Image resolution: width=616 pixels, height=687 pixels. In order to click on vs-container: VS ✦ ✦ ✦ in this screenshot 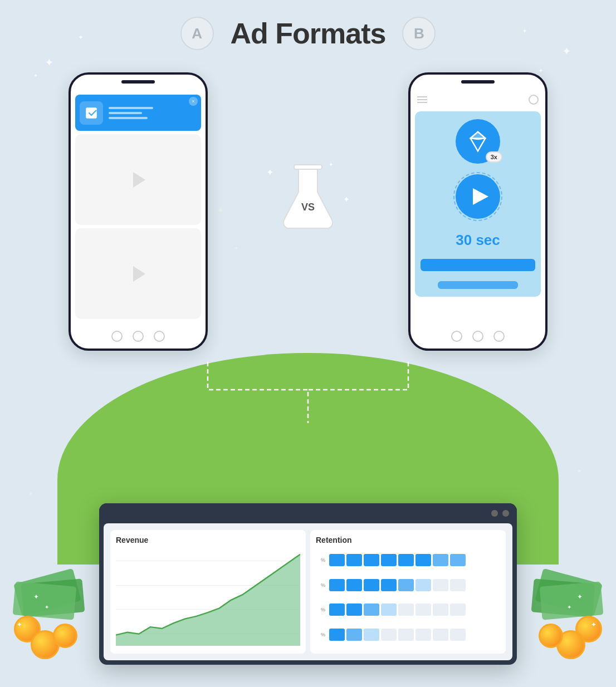, I will do `click(308, 198)`.